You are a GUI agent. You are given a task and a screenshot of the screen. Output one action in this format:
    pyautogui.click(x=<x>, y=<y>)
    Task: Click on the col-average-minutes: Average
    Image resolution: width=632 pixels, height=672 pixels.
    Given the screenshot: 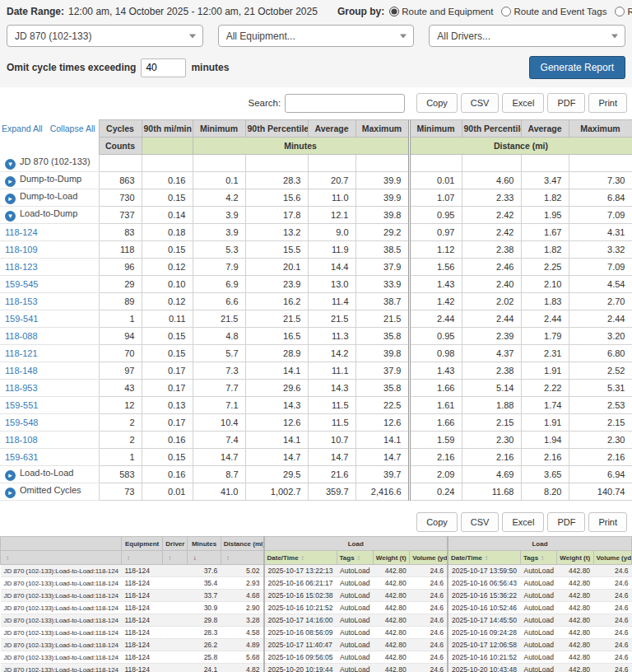 What is the action you would take?
    pyautogui.click(x=332, y=128)
    